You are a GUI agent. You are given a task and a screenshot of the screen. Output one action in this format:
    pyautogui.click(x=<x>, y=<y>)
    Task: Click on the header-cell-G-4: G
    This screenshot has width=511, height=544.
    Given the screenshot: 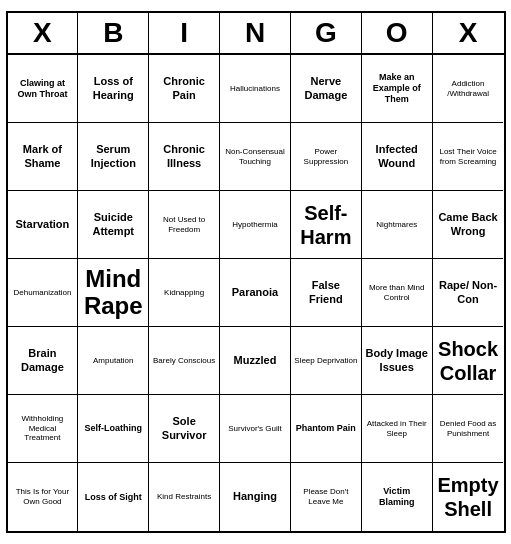 What is the action you would take?
    pyautogui.click(x=326, y=33)
    